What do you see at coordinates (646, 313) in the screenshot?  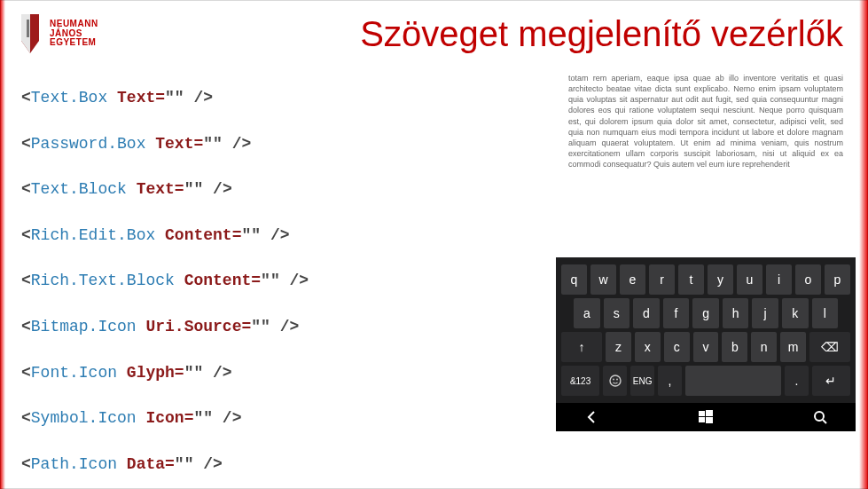 I see `key-d: d` at bounding box center [646, 313].